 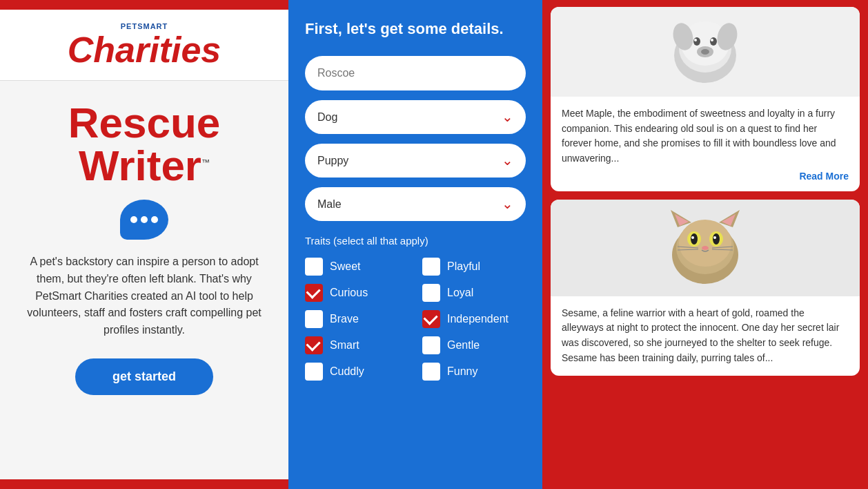 I want to click on trait-label-playful: Playful, so click(x=464, y=267).